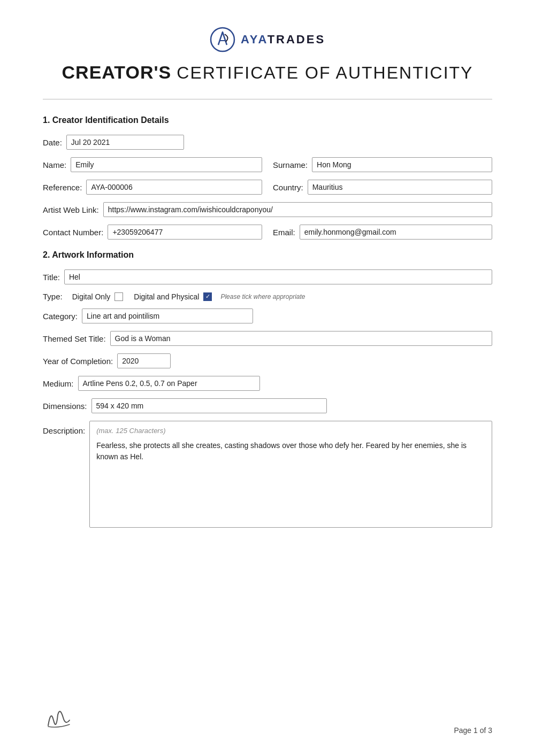 Image resolution: width=535 pixels, height=756 pixels. I want to click on year-row: Year of Completion: 2020, so click(268, 361).